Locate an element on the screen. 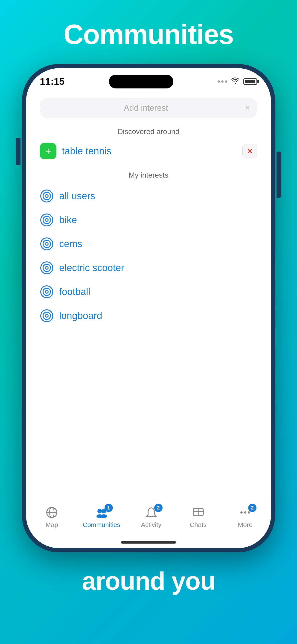 The height and width of the screenshot is (644, 297). nav-icon-chats is located at coordinates (198, 512).